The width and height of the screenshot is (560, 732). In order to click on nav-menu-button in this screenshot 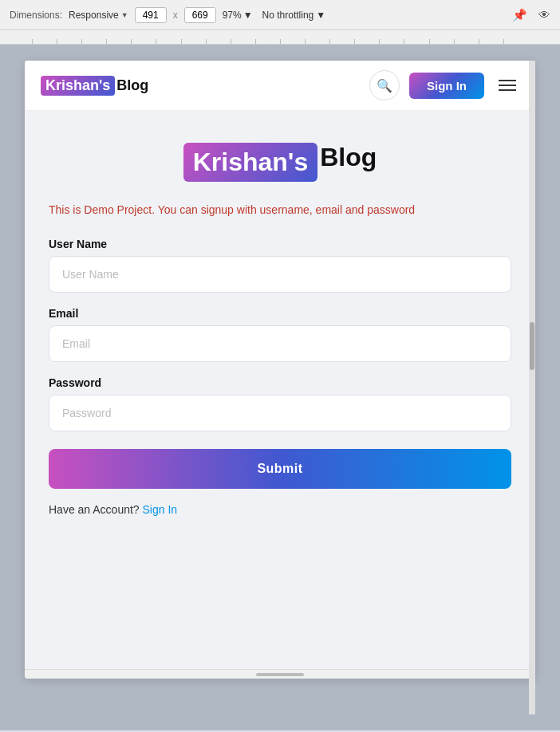, I will do `click(507, 85)`.